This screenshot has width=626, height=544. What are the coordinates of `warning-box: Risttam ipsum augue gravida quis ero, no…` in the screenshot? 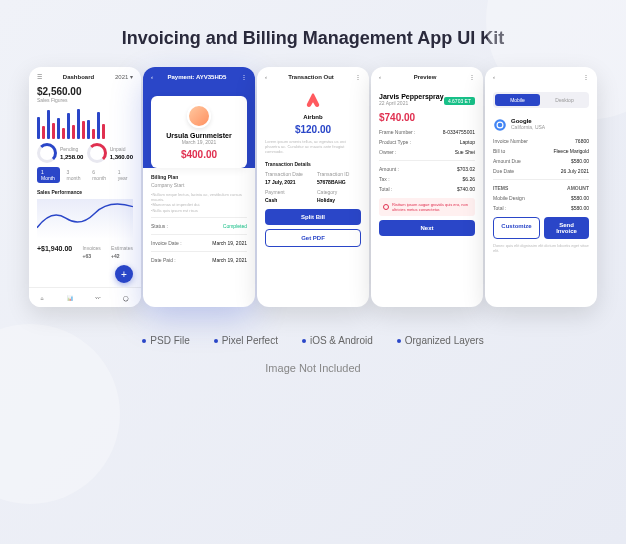 It's located at (427, 207).